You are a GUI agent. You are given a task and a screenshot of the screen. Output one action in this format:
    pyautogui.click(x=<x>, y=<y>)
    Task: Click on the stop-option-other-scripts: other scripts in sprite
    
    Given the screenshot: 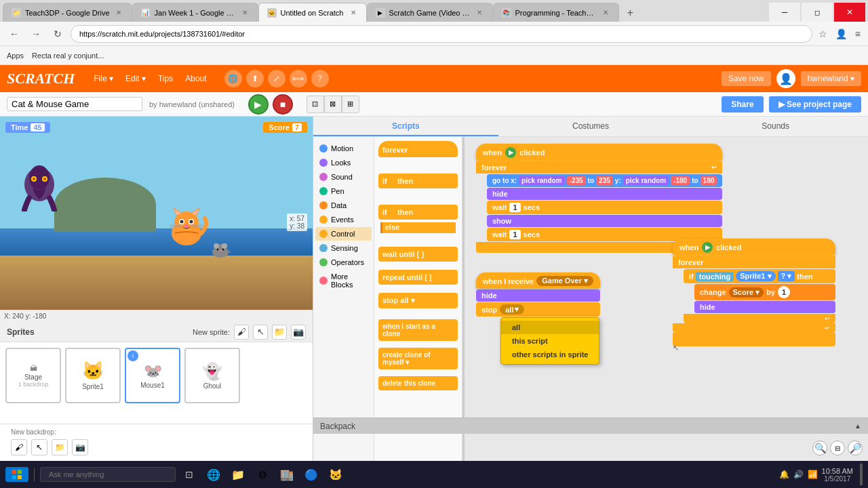 What is the action you would take?
    pyautogui.click(x=550, y=354)
    